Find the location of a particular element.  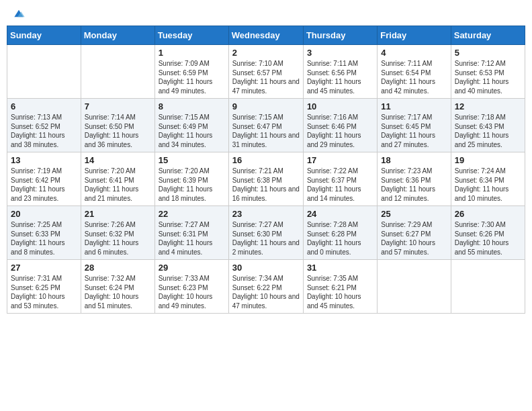

calendar-day-cell: 31Sunrise: 7:35 AM Sunset: 6:21 PM Dayli… is located at coordinates (340, 287).